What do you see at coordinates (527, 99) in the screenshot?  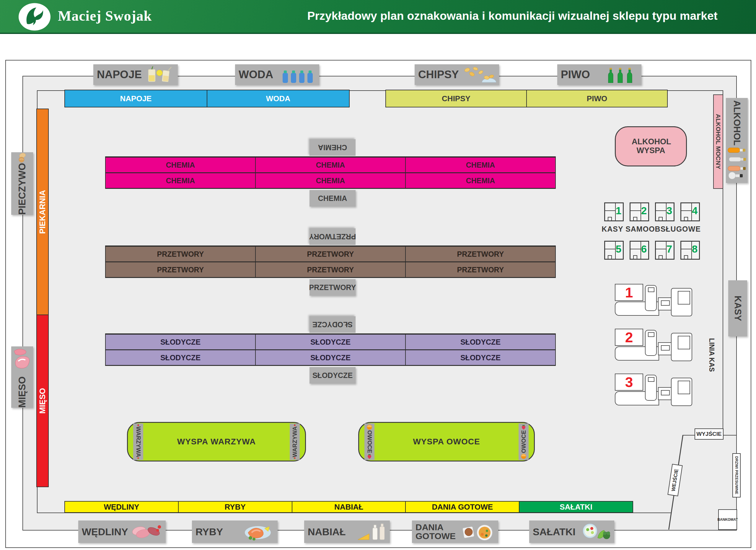 I see `shelf-bar-chipsy-piwo: CHIPSY PIWO` at bounding box center [527, 99].